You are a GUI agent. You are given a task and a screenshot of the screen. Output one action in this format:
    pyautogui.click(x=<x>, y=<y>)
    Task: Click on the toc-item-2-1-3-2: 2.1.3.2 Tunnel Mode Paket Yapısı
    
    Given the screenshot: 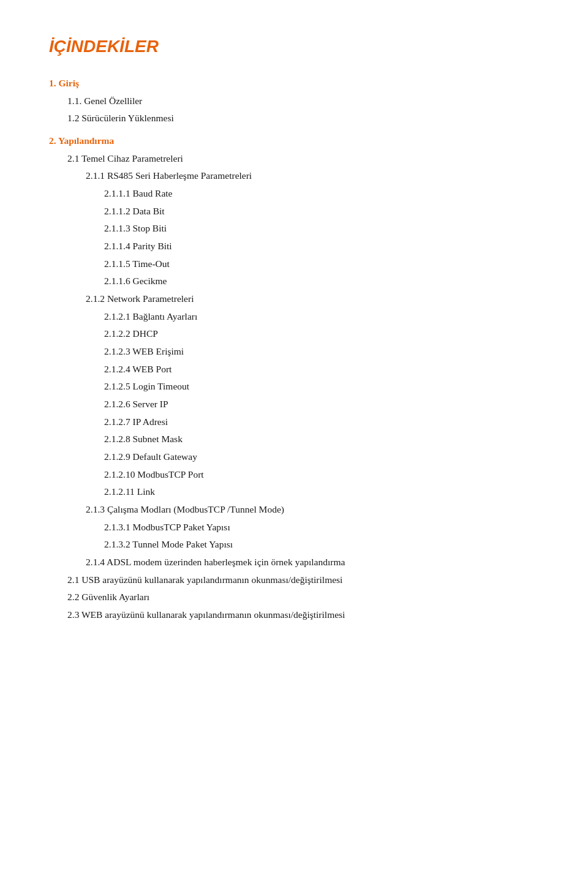 What is the action you would take?
    pyautogui.click(x=294, y=545)
    